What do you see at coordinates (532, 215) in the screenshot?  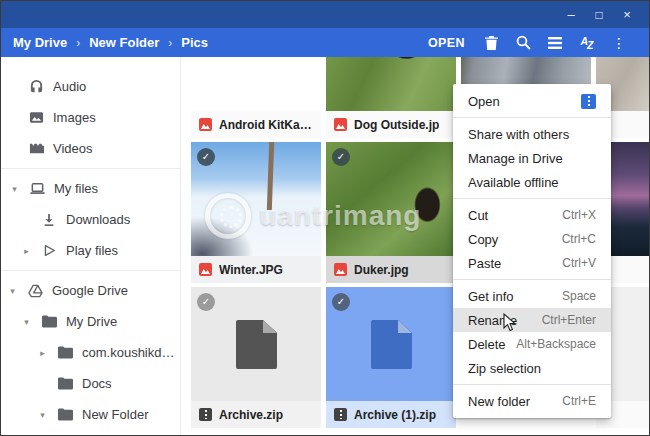 I see `menu-item-cut: Cut Ctrl+X` at bounding box center [532, 215].